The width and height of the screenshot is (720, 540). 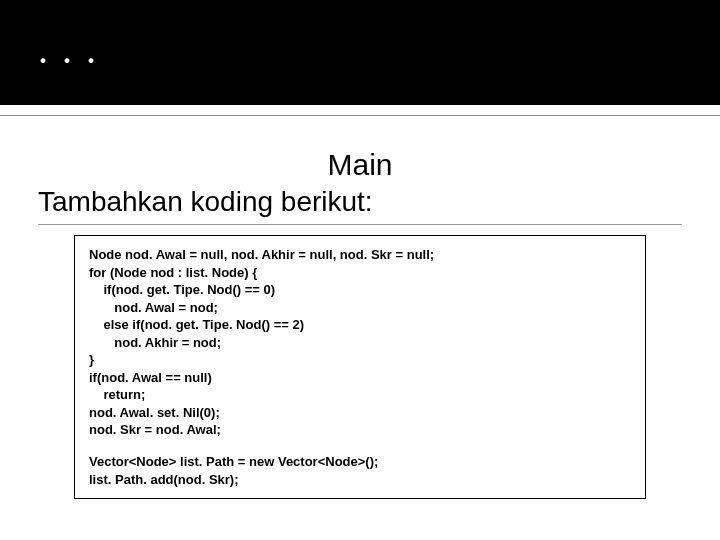 I want to click on code-line: nod. Awal. set. Nil(0);, so click(x=360, y=413).